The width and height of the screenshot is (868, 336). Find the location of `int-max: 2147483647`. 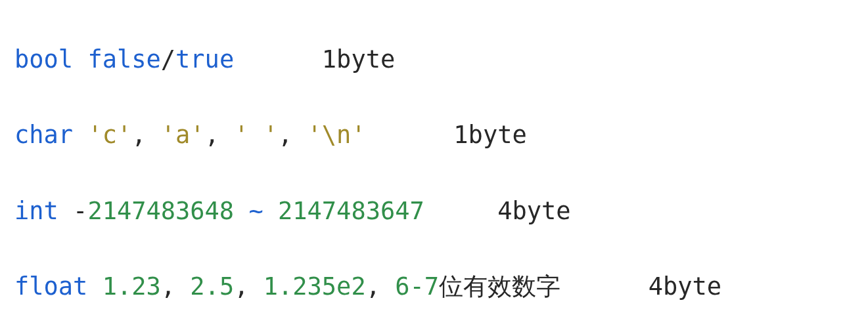

int-max: 2147483647 is located at coordinates (351, 211).